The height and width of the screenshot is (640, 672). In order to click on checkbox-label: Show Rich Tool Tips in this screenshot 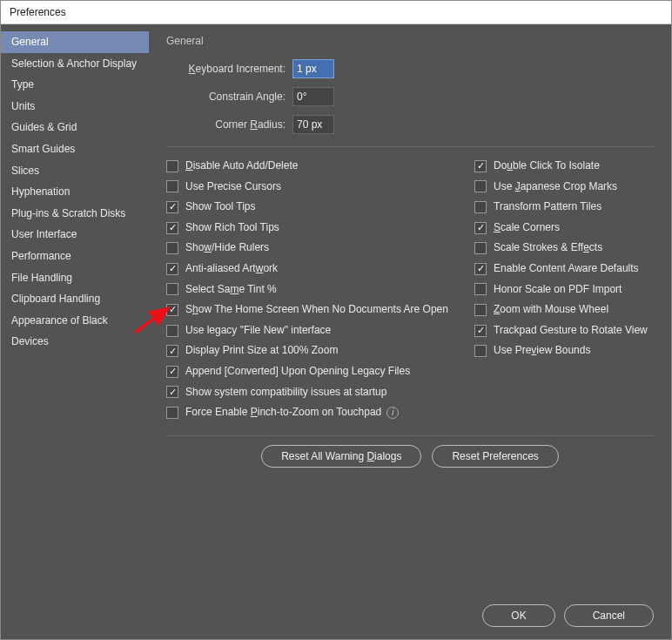, I will do `click(232, 228)`.